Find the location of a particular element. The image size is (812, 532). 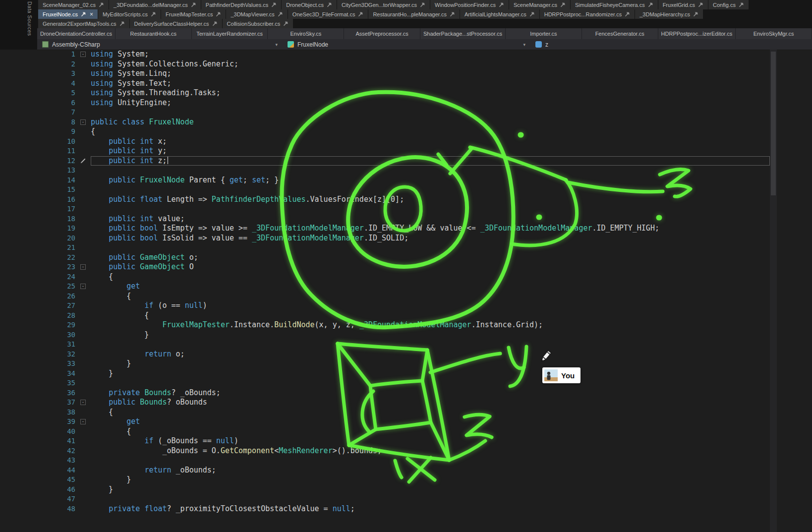

code-line: 42 _oBounds = O.GetComponent<MeshRendere… is located at coordinates (406, 451).